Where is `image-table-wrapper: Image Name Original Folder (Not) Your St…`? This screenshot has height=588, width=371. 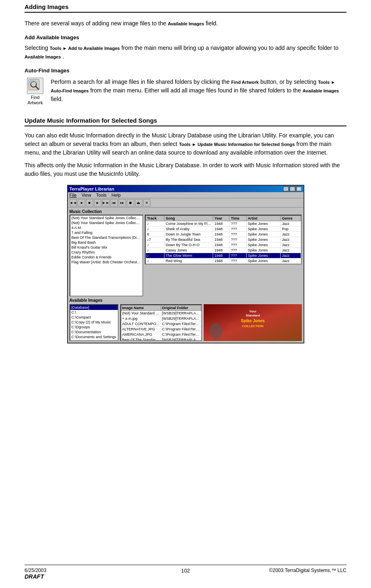 image-table-wrapper: Image Name Original Folder (Not) Your St… is located at coordinates (161, 323).